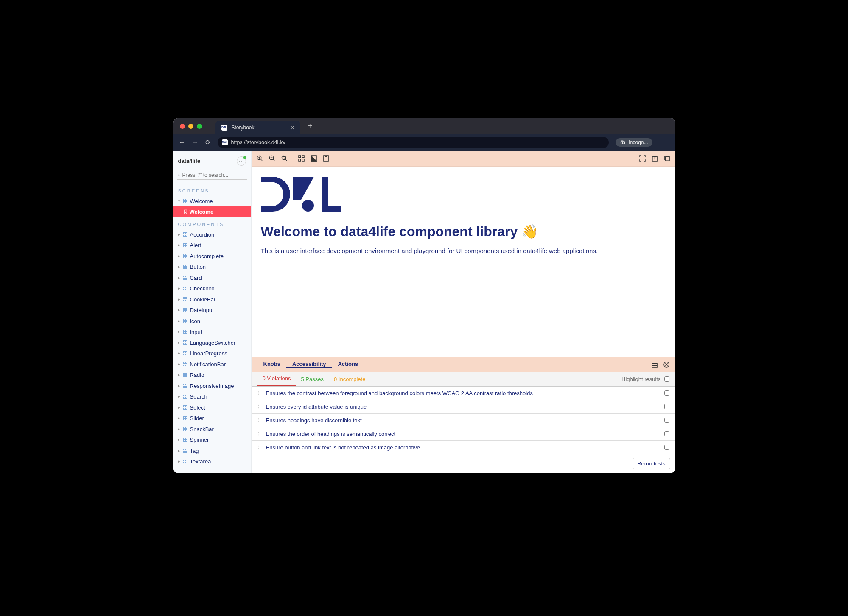 The width and height of the screenshot is (848, 616). What do you see at coordinates (212, 375) in the screenshot?
I see `sidebar-item-radio: ▸Radio` at bounding box center [212, 375].